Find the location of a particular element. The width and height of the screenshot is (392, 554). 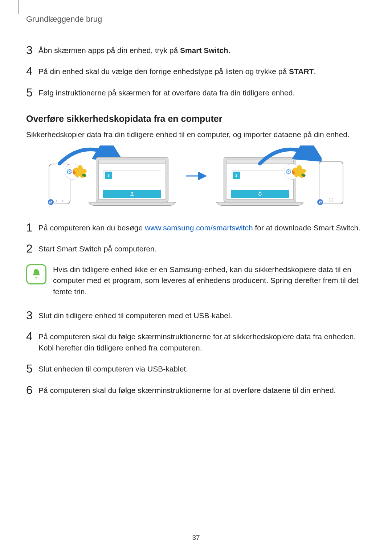

restore-strip-icon is located at coordinates (260, 194).